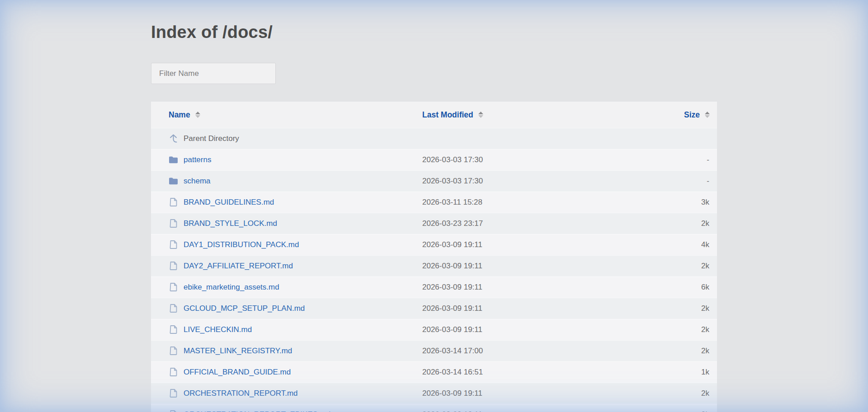  What do you see at coordinates (434, 245) in the screenshot?
I see `table-row: DAY1_DISTRIBUTION_PACK.md 2026-03-09 19:…` at bounding box center [434, 245].